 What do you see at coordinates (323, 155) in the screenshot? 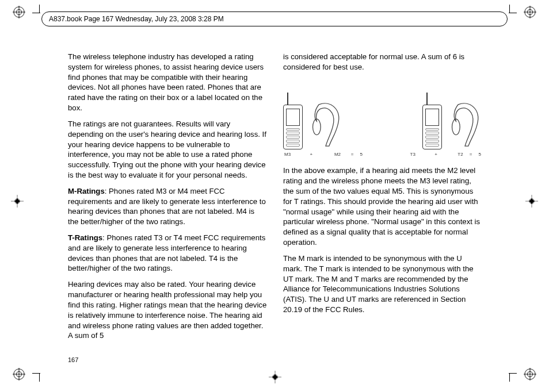
I see `caption-m: M3 + M2 = 5` at bounding box center [323, 155].